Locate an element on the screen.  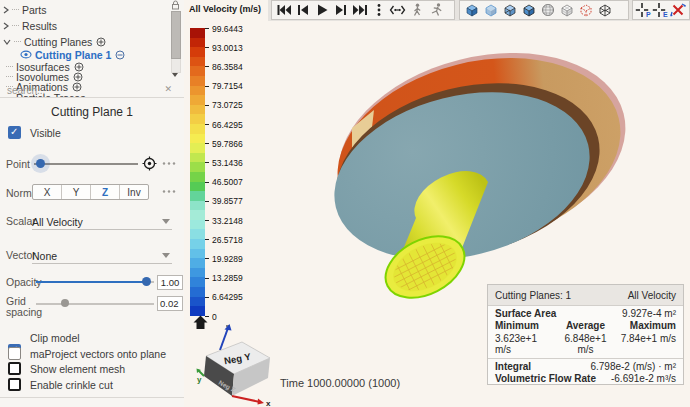
sidebar-item-results: Results is located at coordinates (28, 26).